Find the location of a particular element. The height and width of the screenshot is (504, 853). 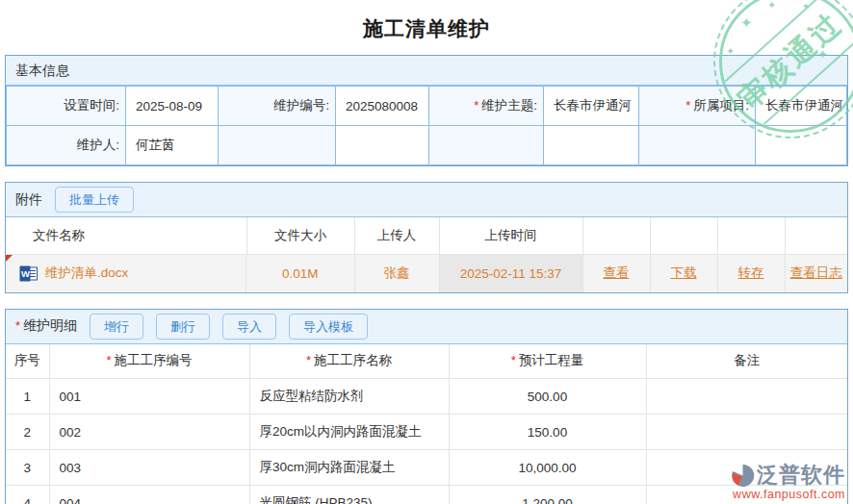

cell-seq: 1 is located at coordinates (27, 396).